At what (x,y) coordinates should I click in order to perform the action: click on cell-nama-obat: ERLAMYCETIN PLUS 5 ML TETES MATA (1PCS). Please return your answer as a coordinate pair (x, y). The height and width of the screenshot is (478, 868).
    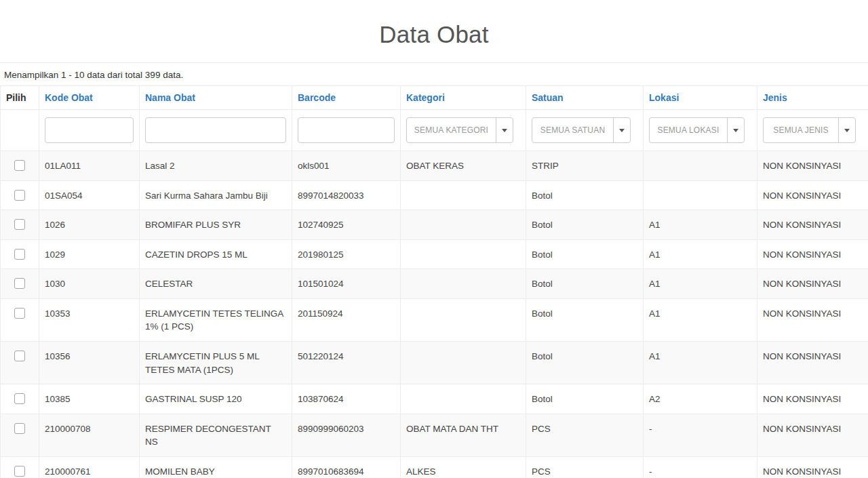
    Looking at the image, I should click on (216, 362).